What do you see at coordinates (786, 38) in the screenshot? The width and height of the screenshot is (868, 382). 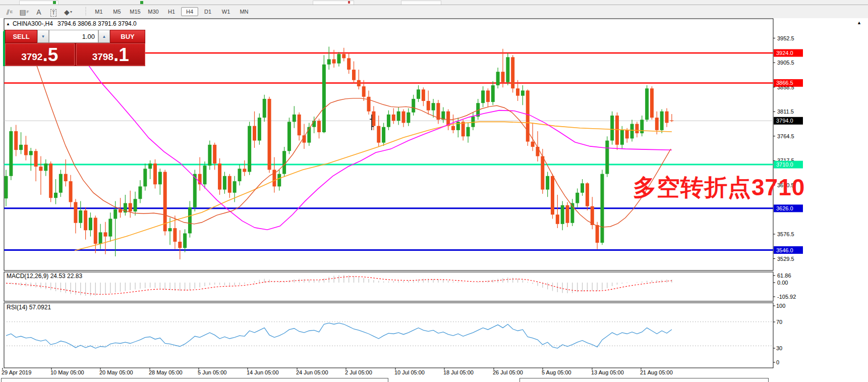 I see `svg-text: 3952.5` at bounding box center [786, 38].